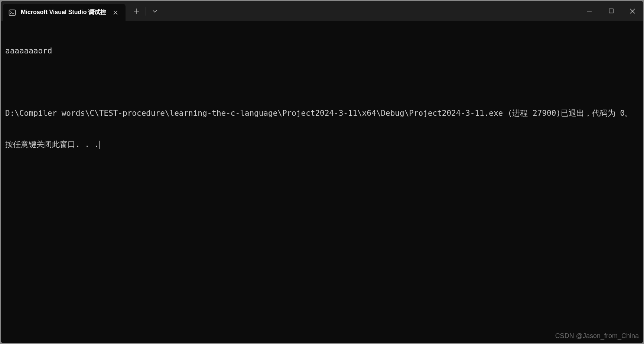  Describe the element at coordinates (589, 11) in the screenshot. I see `minimize-button` at that location.